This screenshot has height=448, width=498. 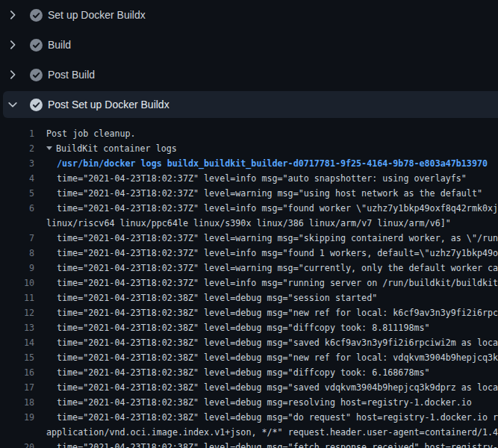 What do you see at coordinates (49, 148) in the screenshot?
I see `collapse-triangle-icon` at bounding box center [49, 148].